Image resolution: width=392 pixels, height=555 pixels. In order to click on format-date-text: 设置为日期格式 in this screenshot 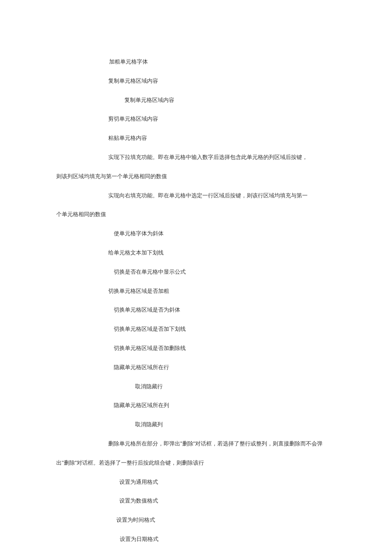, I will do `click(196, 540)`.